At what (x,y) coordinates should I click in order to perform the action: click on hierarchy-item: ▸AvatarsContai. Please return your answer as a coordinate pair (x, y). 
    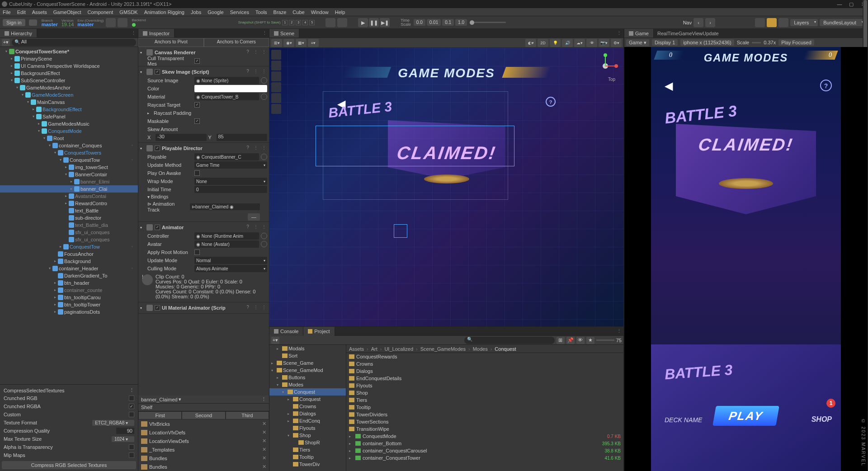
    Looking at the image, I should click on (69, 196).